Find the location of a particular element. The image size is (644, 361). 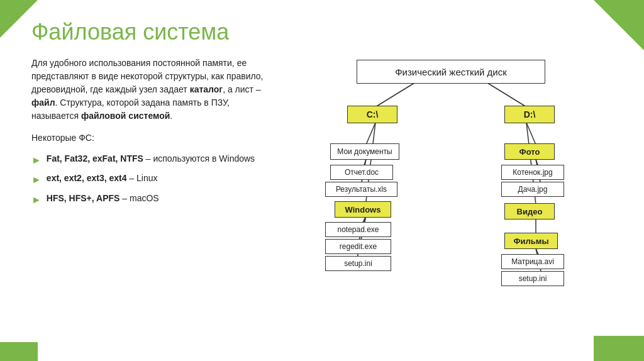

rezultaty-xls-box: Результаты.xls is located at coordinates (361, 189).